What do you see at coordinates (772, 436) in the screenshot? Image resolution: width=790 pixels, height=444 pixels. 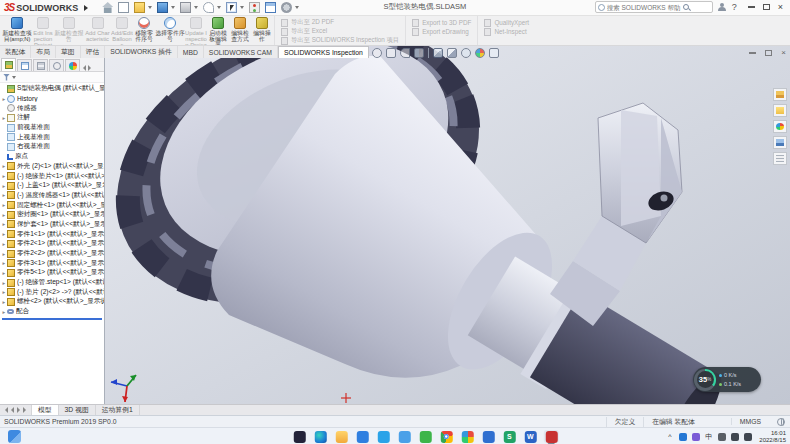 I see `taskbar-clock: 16:01 2022/8/15` at bounding box center [772, 436].